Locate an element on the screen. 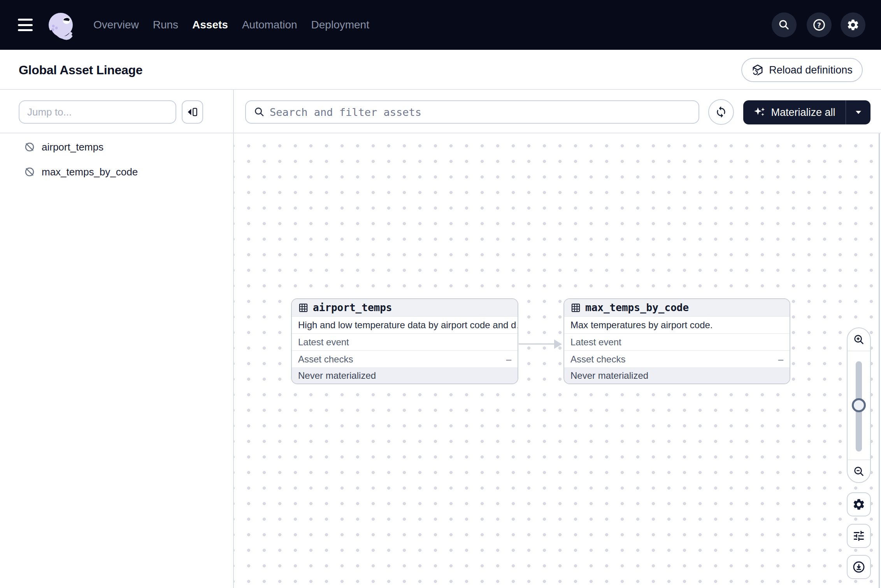 The image size is (881, 588). refresh-button is located at coordinates (721, 112).